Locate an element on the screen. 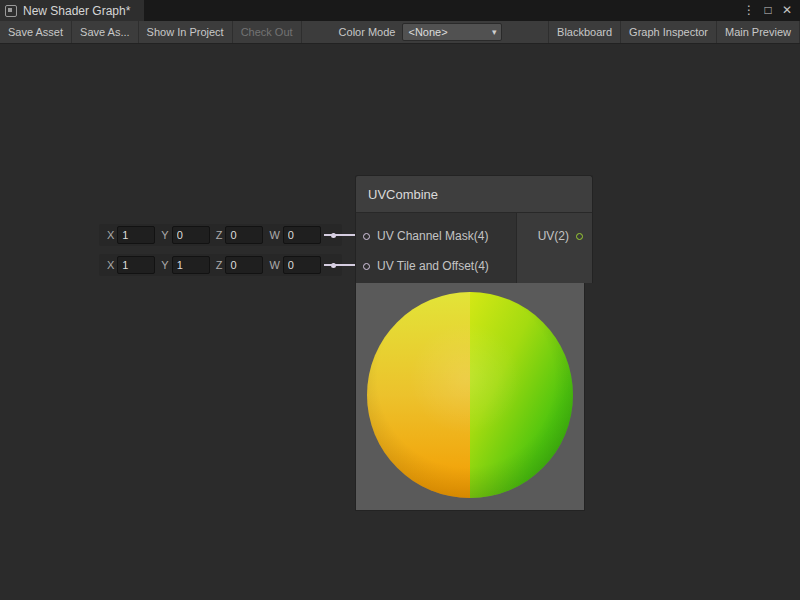  shader-graph-icon is located at coordinates (11, 11).